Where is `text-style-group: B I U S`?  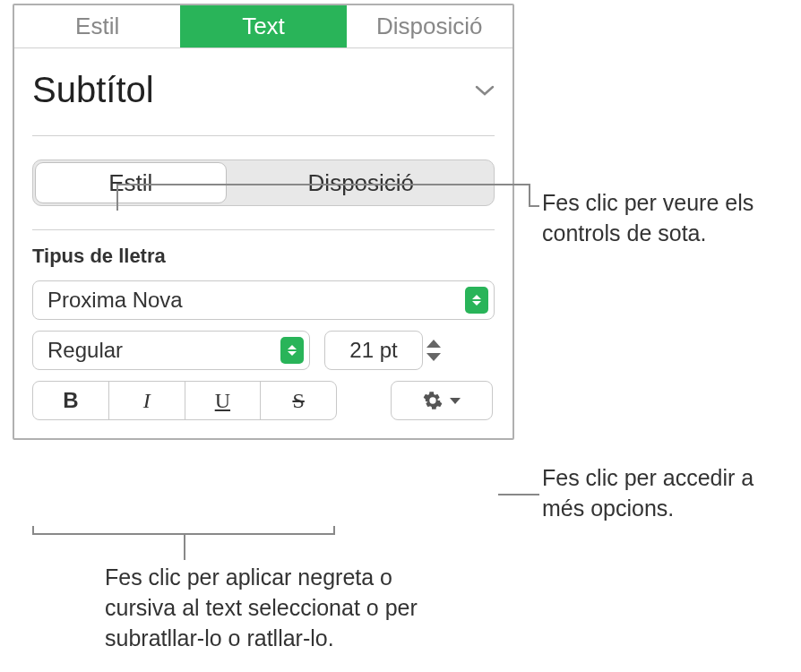 text-style-group: B I U S is located at coordinates (185, 401).